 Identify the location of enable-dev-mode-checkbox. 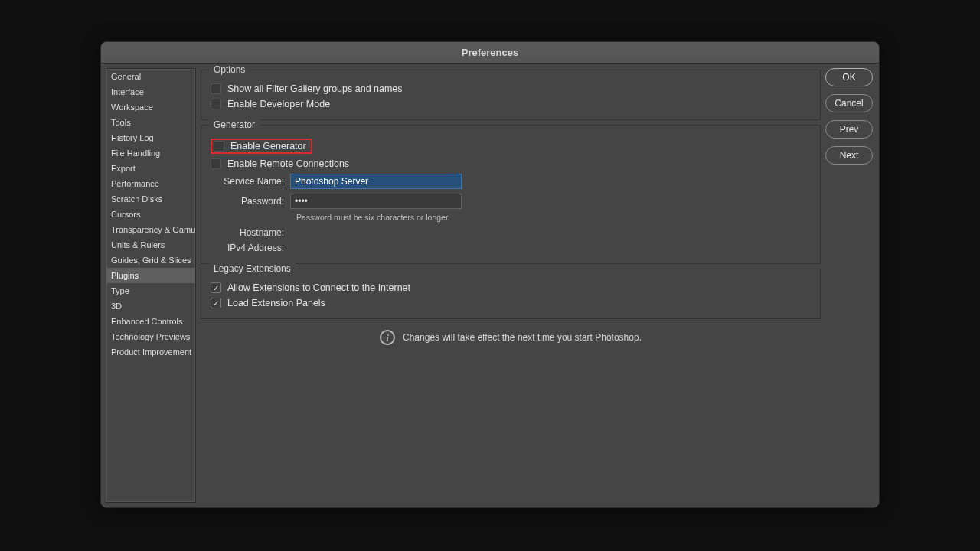
(216, 104).